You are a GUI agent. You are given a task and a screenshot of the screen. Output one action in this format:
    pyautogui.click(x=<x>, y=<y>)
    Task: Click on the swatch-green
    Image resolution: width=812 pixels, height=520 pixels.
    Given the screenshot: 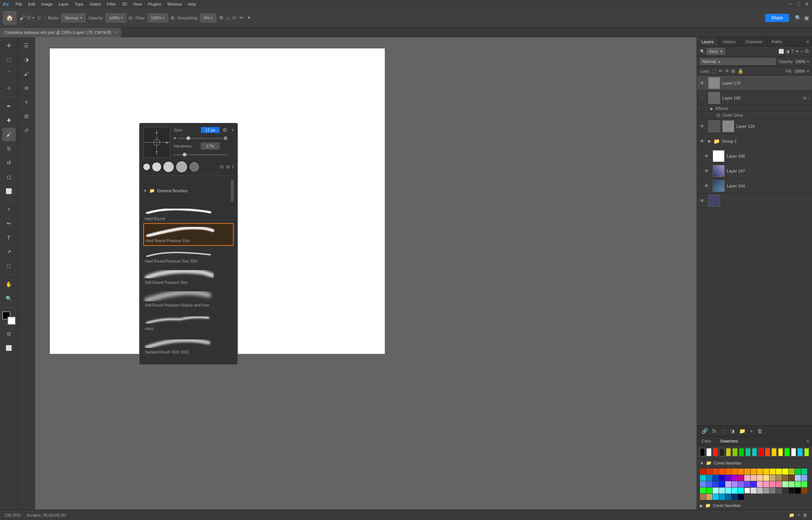 What is the action you would take?
    pyautogui.click(x=741, y=452)
    